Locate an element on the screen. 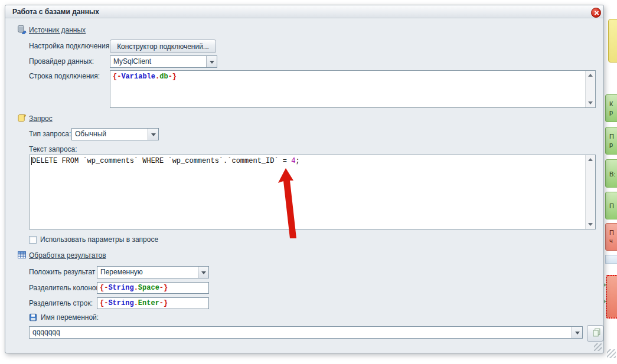  connection-setup-label: Настройка подключения: is located at coordinates (70, 46).